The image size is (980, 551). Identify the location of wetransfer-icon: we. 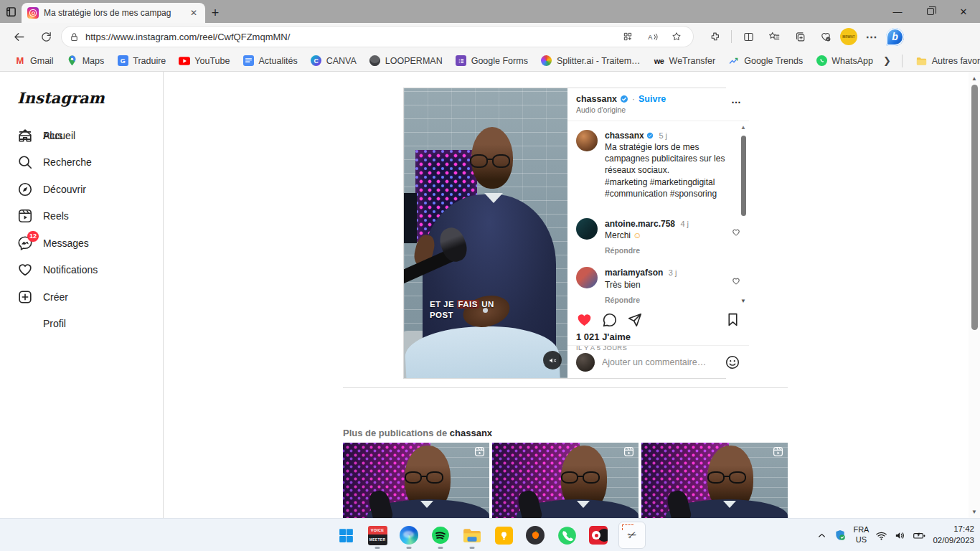
(659, 61).